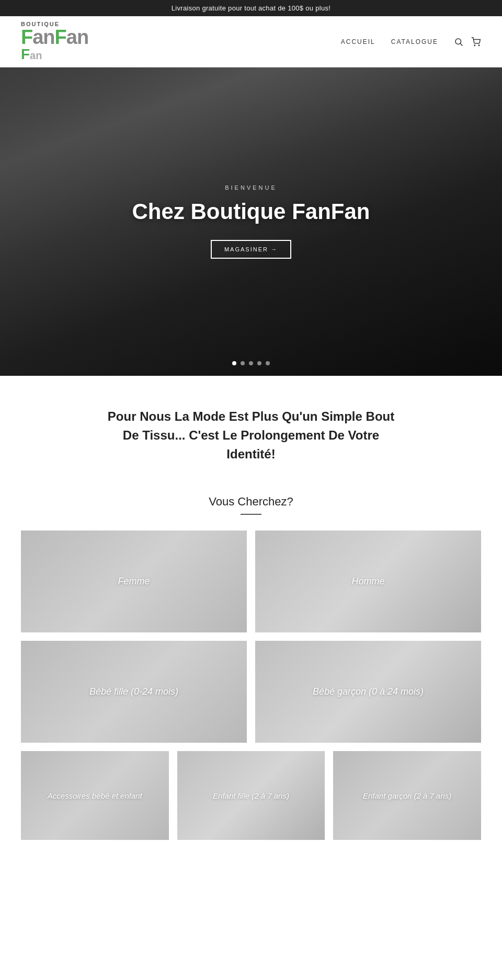 Image resolution: width=502 pixels, height=980 pixels. What do you see at coordinates (368, 692) in the screenshot?
I see `category-bebe-garcon-label: Bébé garçon (0 à 24 mois)` at bounding box center [368, 692].